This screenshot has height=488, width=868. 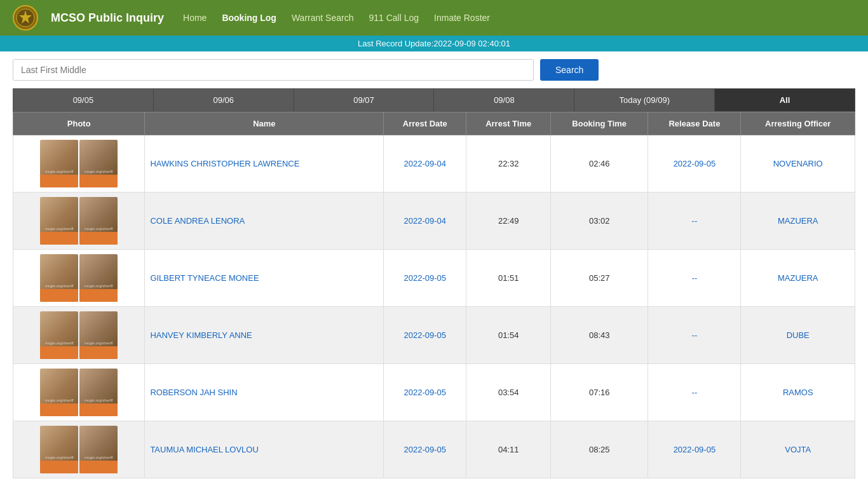 What do you see at coordinates (434, 43) in the screenshot?
I see `status-bar: Last Record Update:2022-09-09 02:40:01` at bounding box center [434, 43].